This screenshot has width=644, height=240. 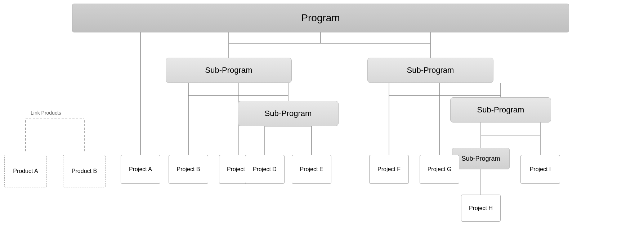 What do you see at coordinates (265, 169) in the screenshot?
I see `project-d-node: Project D` at bounding box center [265, 169].